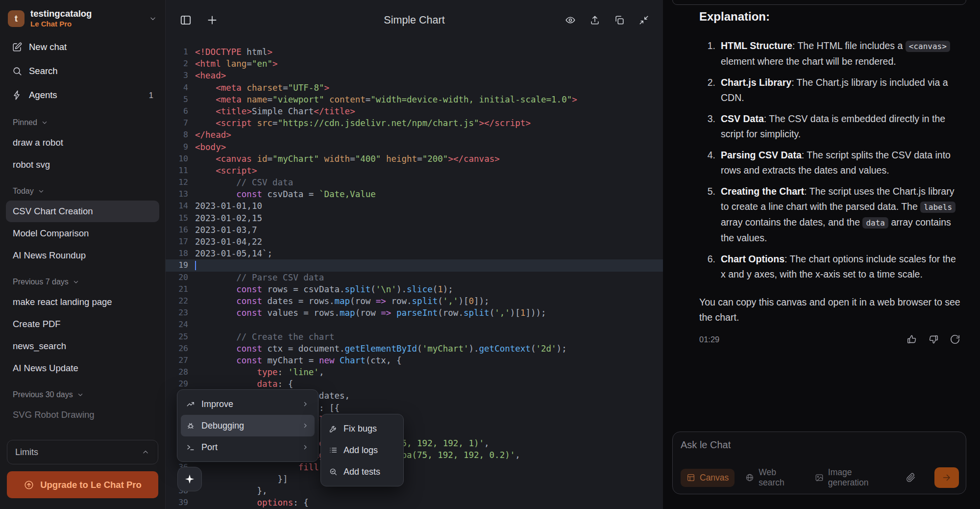 The height and width of the screenshot is (509, 980). What do you see at coordinates (179, 372) in the screenshot?
I see `line-number: 28` at bounding box center [179, 372].